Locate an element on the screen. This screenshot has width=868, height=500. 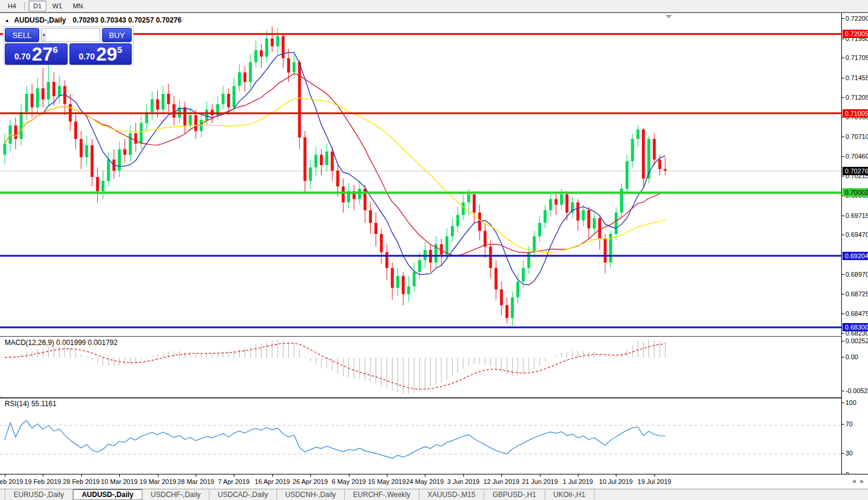
date-tick-label: 28 Feb 2019 is located at coordinates (81, 482).